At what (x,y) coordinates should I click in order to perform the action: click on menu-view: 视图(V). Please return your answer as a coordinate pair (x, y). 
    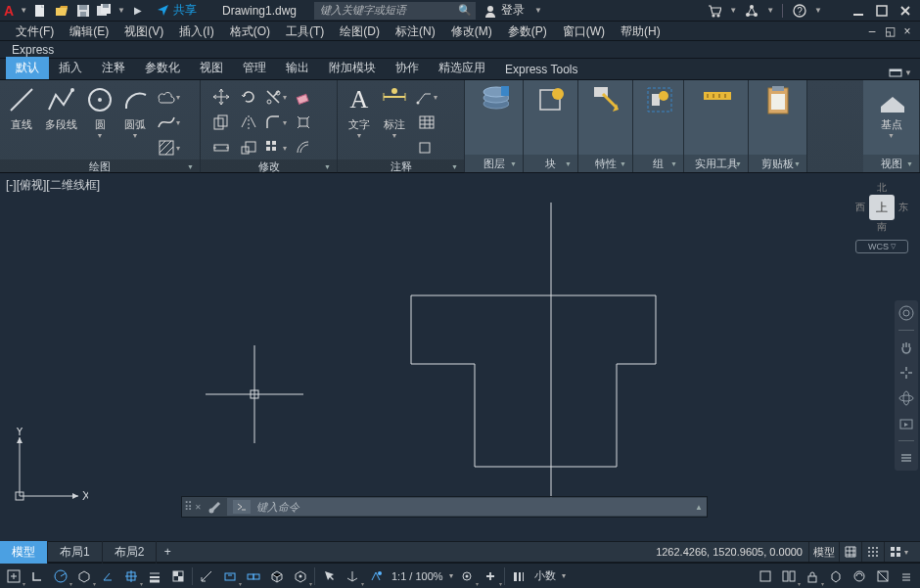
    Looking at the image, I should click on (144, 31).